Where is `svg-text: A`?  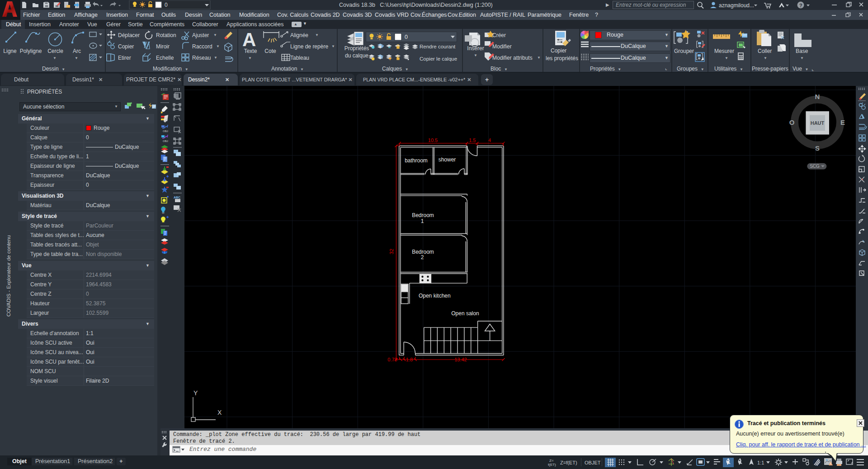 svg-text: A is located at coordinates (249, 40).